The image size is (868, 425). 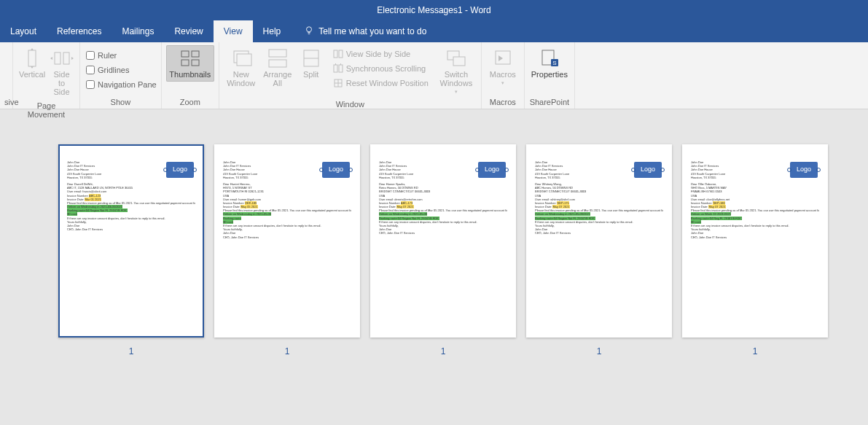 What do you see at coordinates (456, 79) in the screenshot?
I see `switch-windows-label: Switch Windows` at bounding box center [456, 79].